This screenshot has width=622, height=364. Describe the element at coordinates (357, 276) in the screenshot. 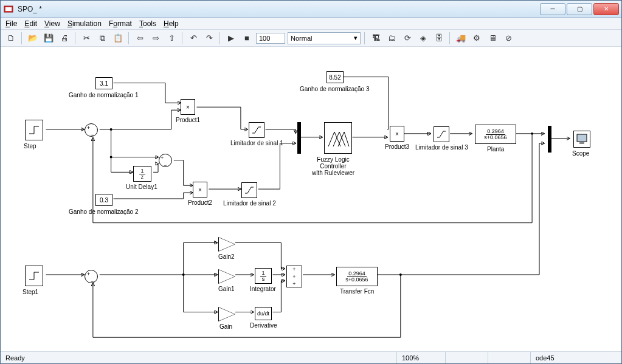

I see `tf-block: 0.2964s+0.0656` at that location.